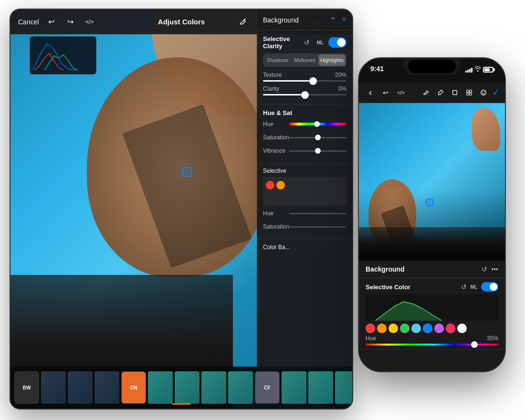  Describe the element at coordinates (341, 42) in the screenshot. I see `toggle-knob` at that location.